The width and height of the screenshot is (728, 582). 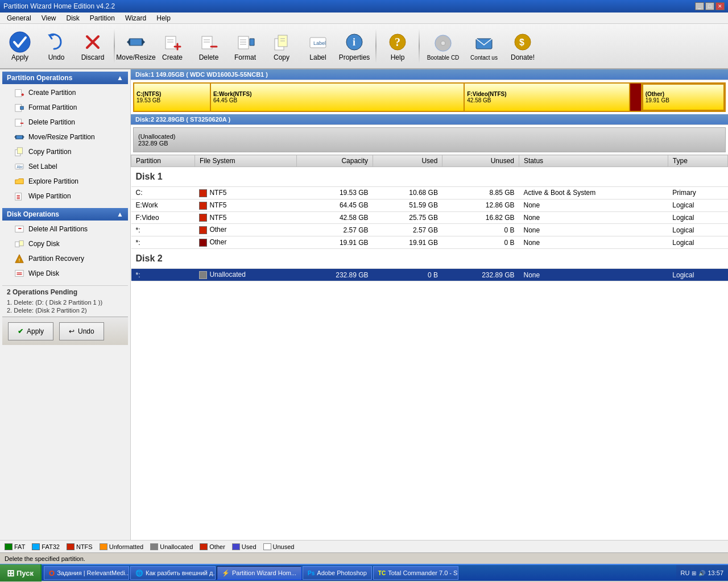 I want to click on format-icon, so click(x=245, y=42).